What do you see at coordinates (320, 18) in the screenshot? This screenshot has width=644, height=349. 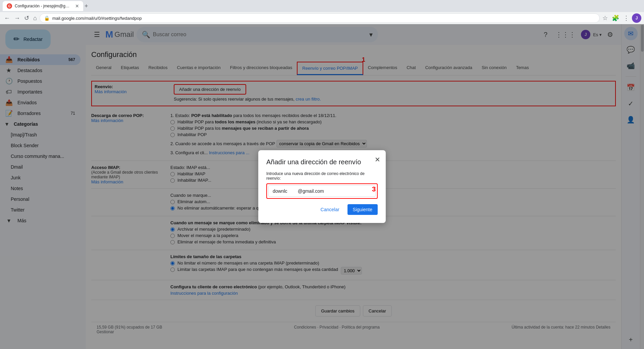 I see `address-bar: 🔒` at bounding box center [320, 18].